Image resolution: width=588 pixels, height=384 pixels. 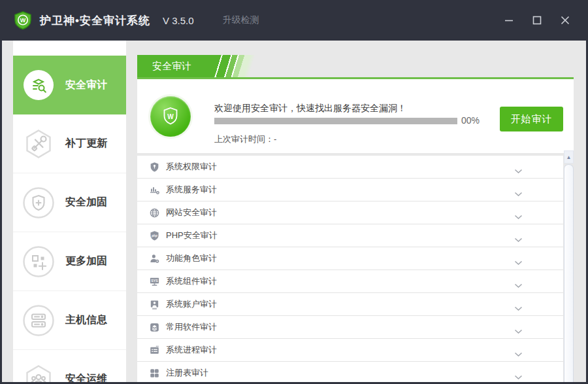 What do you see at coordinates (154, 281) in the screenshot?
I see `sys-monitor-icon: SYS` at bounding box center [154, 281].